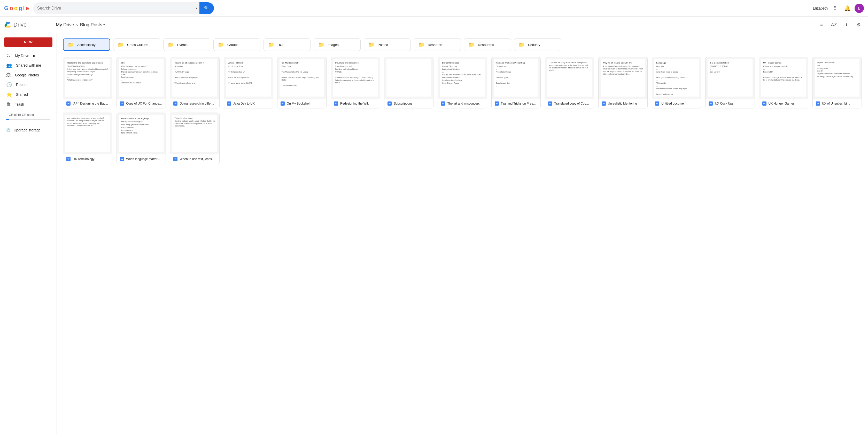  What do you see at coordinates (516, 83) in the screenshot?
I see `file-card: Tips and Tricks on Presenting The audien…` at bounding box center [516, 83].